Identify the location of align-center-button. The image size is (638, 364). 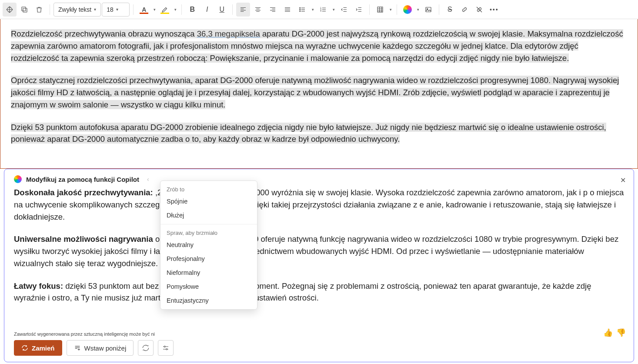
(258, 10).